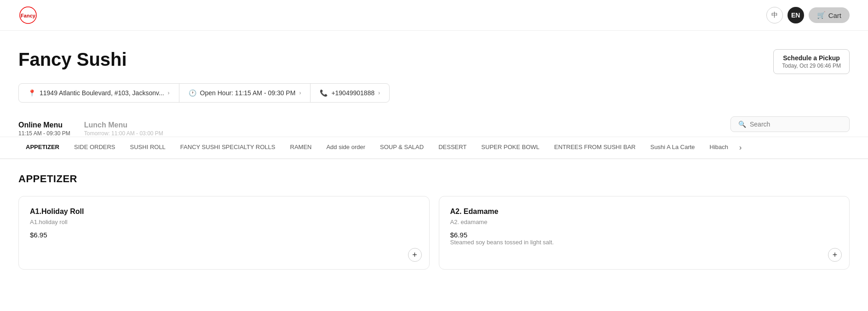  I want to click on clock-icon: 🕐, so click(192, 93).